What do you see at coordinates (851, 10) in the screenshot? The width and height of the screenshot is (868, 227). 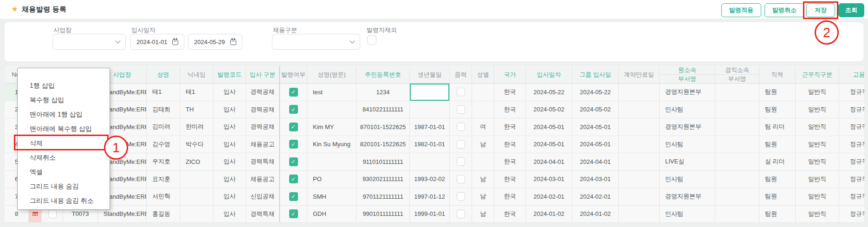 I see `search-button: 조회` at bounding box center [851, 10].